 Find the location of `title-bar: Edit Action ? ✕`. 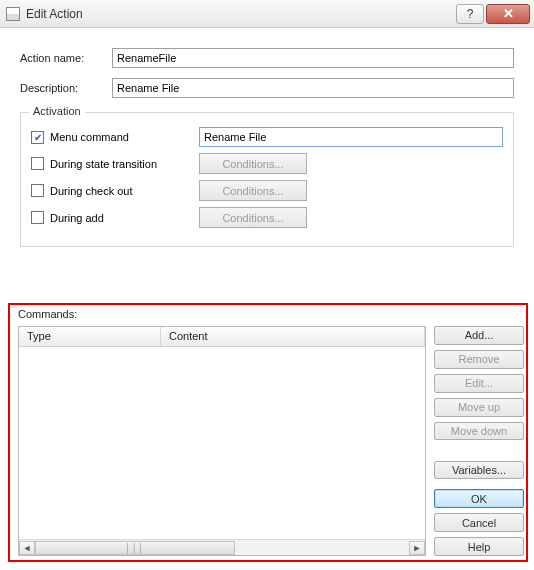

title-bar: Edit Action ? ✕ is located at coordinates (267, 14).